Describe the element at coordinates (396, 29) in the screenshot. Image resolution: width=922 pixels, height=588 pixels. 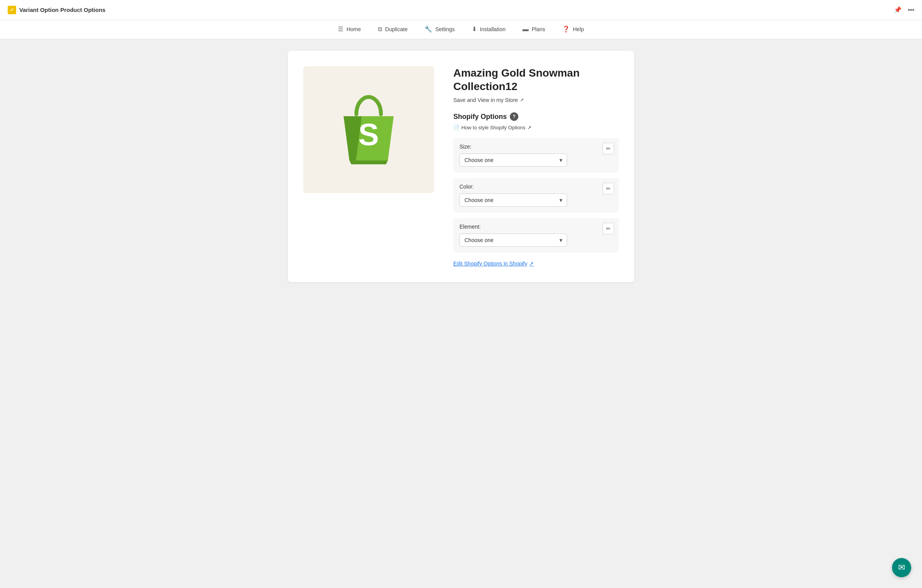
I see `nav-duplicate-label: Duplicate` at that location.